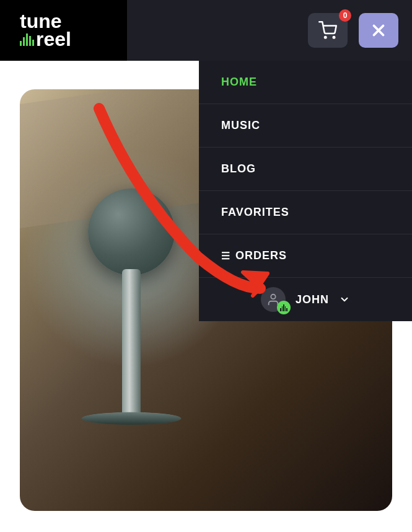 This screenshot has width=412, height=532. I want to click on chevron-down-icon, so click(344, 299).